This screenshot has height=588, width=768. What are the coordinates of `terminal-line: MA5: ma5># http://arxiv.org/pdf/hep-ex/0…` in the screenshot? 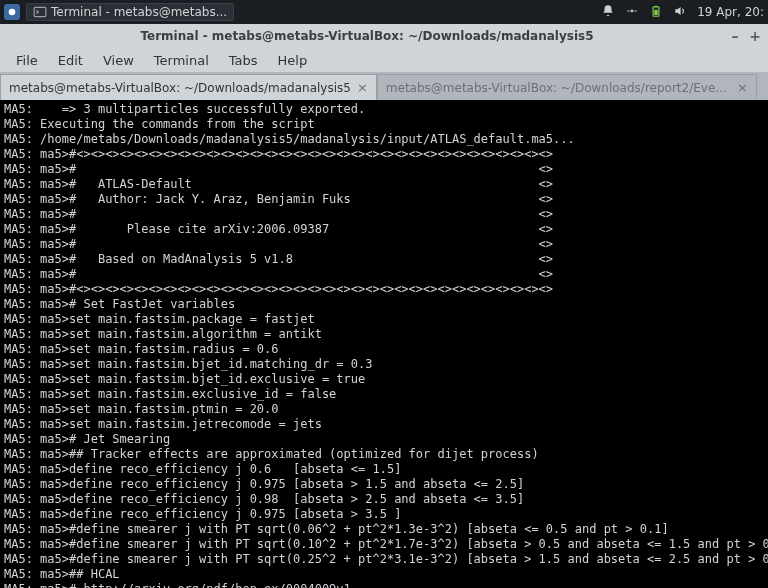 It's located at (384, 585).